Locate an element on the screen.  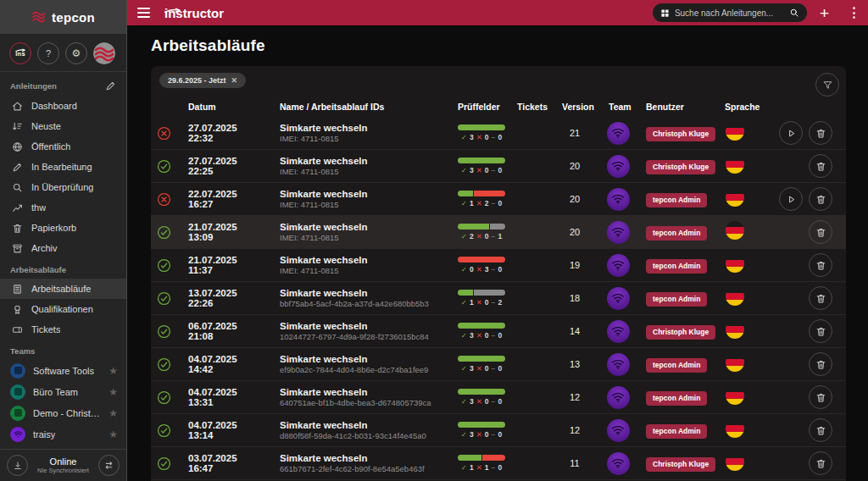
sidebar-item-neuste: Neuste is located at coordinates (63, 126).